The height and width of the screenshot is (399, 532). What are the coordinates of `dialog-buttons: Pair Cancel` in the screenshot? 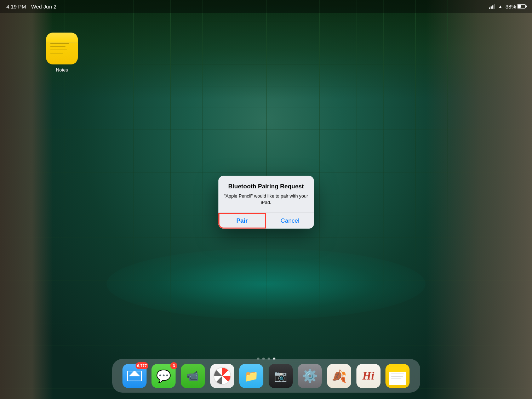 It's located at (266, 221).